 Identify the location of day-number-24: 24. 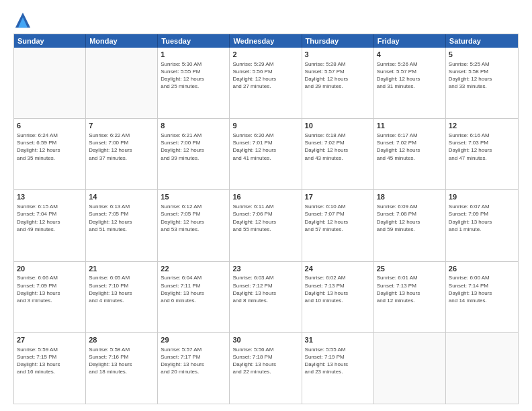
(338, 269).